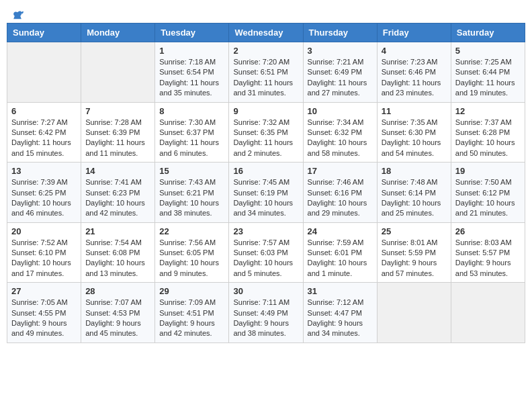 Image resolution: width=532 pixels, height=411 pixels. What do you see at coordinates (118, 193) in the screenshot?
I see `calendar-cell: 14Sunrise: 7:41 AM Sunset: 6:23 PM Dayli…` at bounding box center [118, 193].